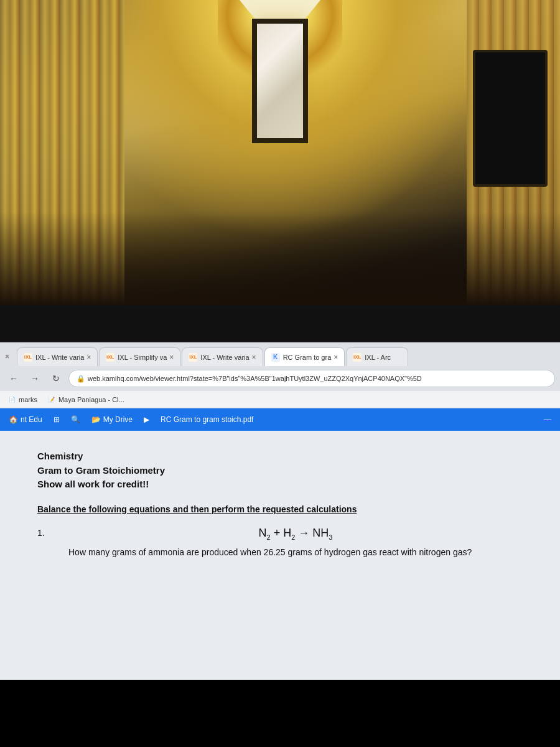  Describe the element at coordinates (280, 471) in the screenshot. I see `doc-header: Chemistry Gram to Gram Stoichiometry Sho…` at that location.